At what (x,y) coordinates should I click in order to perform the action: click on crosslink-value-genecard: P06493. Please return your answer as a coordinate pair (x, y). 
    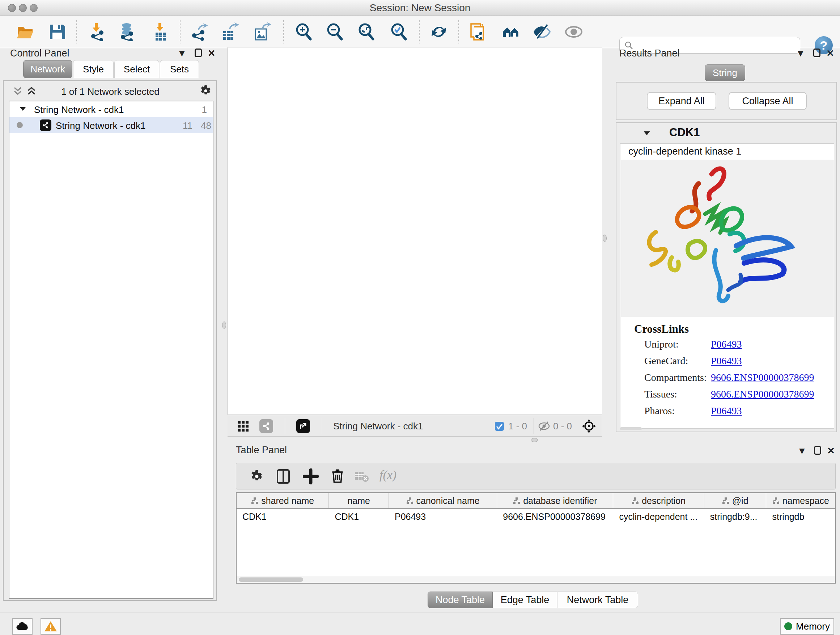
    Looking at the image, I should click on (726, 361).